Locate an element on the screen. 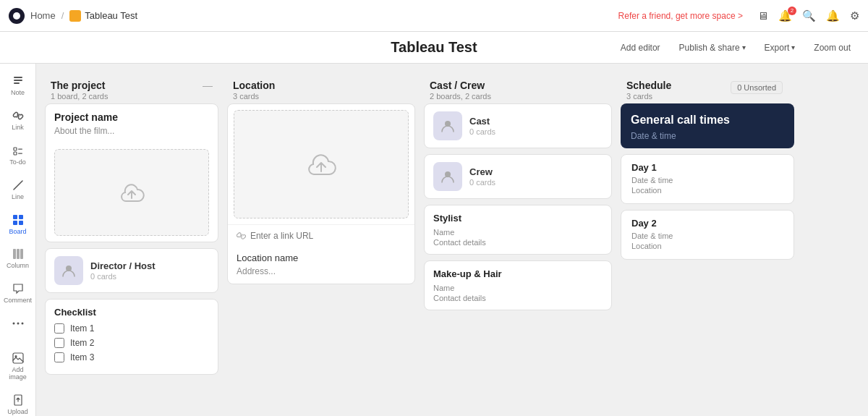 This screenshot has height=416, width=868. board-location-header: Location 3 cards is located at coordinates (321, 90).